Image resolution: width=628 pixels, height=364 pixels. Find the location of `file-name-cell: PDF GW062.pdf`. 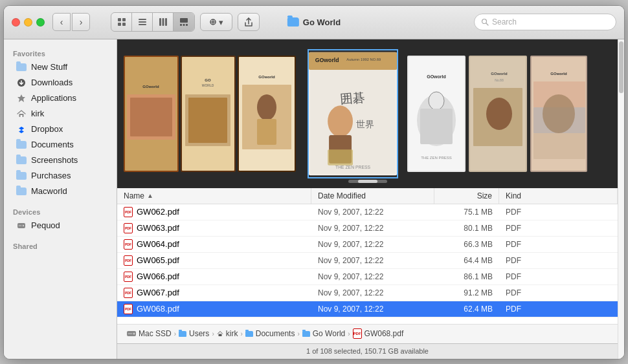

file-name-cell: PDF GW062.pdf is located at coordinates (214, 212).